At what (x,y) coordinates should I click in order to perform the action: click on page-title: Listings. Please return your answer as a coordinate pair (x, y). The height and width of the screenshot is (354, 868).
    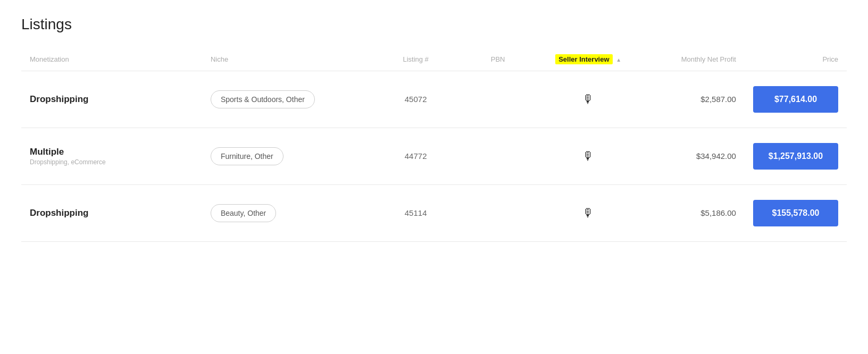
    Looking at the image, I should click on (434, 24).